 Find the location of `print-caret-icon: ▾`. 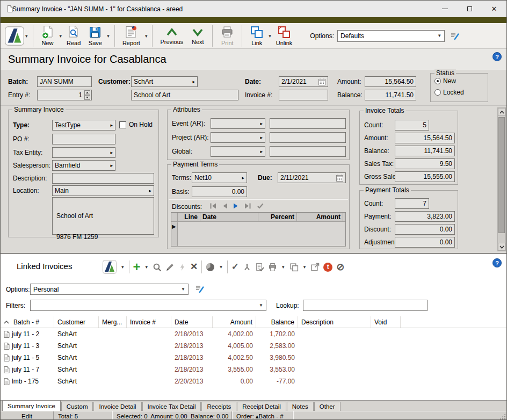

print-caret-icon: ▾ is located at coordinates (284, 267).